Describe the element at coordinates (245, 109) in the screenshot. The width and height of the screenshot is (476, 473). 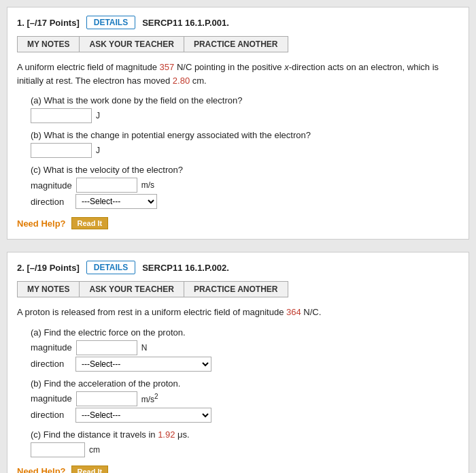
I see `part-1a: (a) What is the work done by the field o…` at that location.